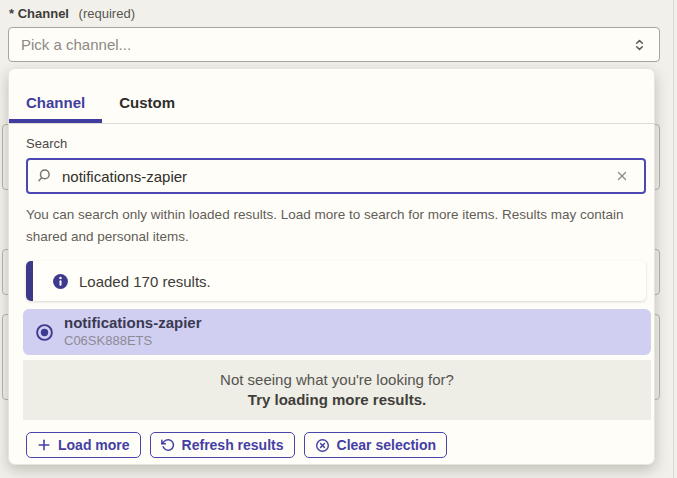 This screenshot has width=677, height=478. I want to click on result-texts: notifications-zapier C06SK888ETS, so click(133, 332).